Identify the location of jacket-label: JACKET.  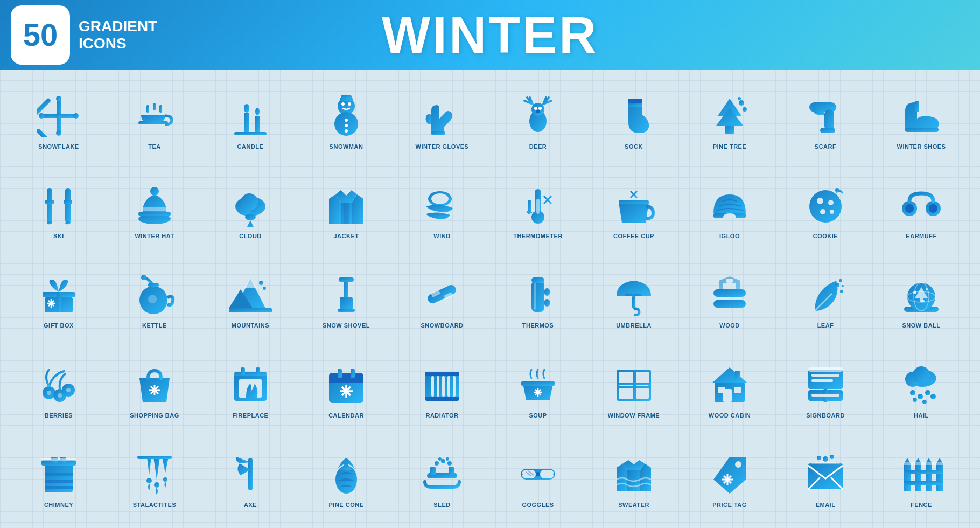
(346, 236).